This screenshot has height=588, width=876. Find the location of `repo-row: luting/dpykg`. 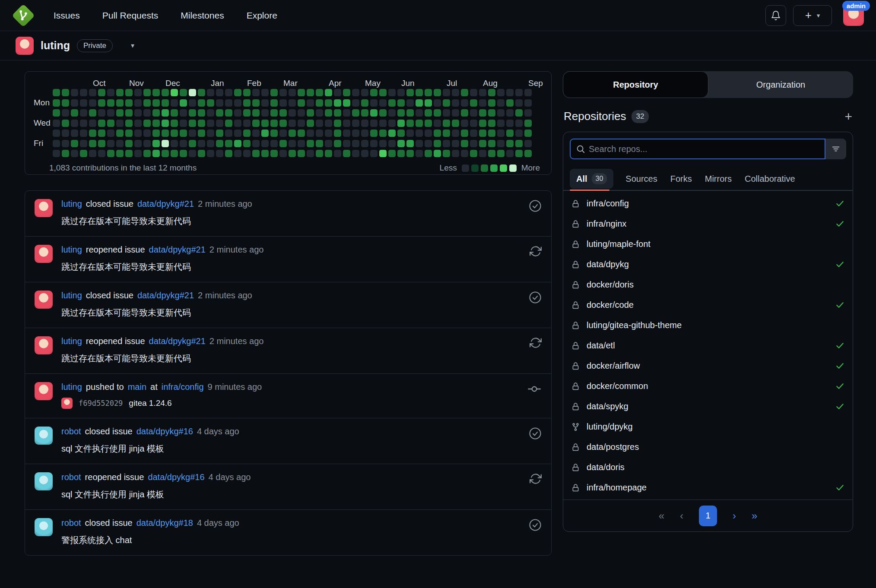

repo-row: luting/dpykg is located at coordinates (708, 427).